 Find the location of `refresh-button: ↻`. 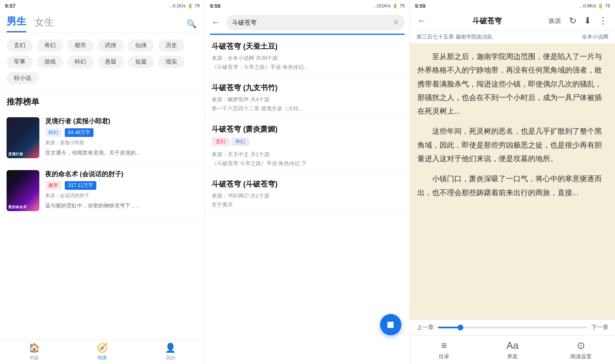

refresh-button: ↻ is located at coordinates (573, 21).